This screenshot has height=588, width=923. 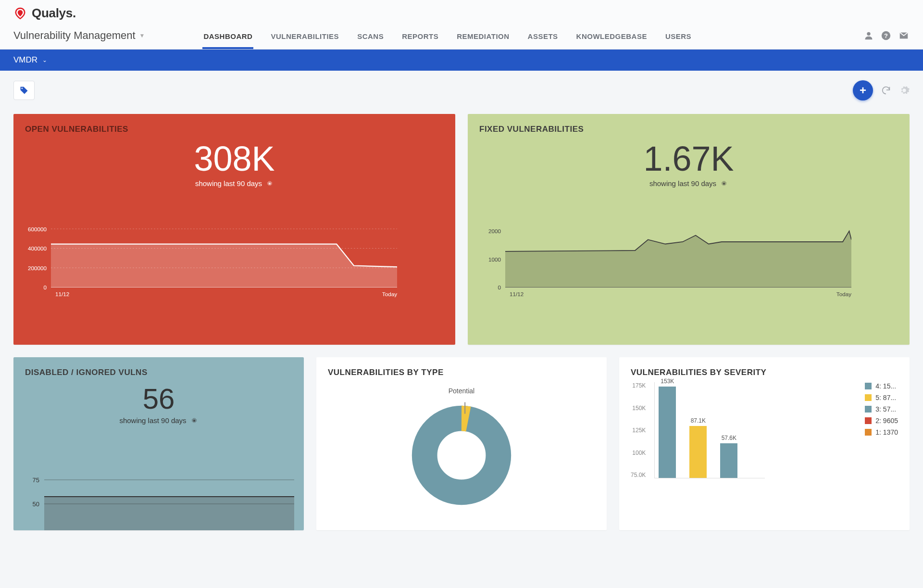 What do you see at coordinates (462, 373) in the screenshot?
I see `card-title: VULNERABILITIES BY TYPE` at bounding box center [462, 373].